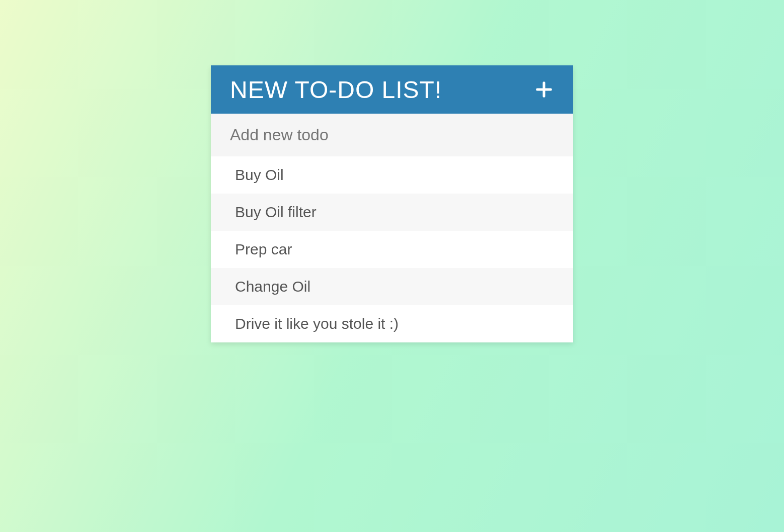  Describe the element at coordinates (392, 324) in the screenshot. I see `todo-item: Drive it like you stole it :)` at that location.